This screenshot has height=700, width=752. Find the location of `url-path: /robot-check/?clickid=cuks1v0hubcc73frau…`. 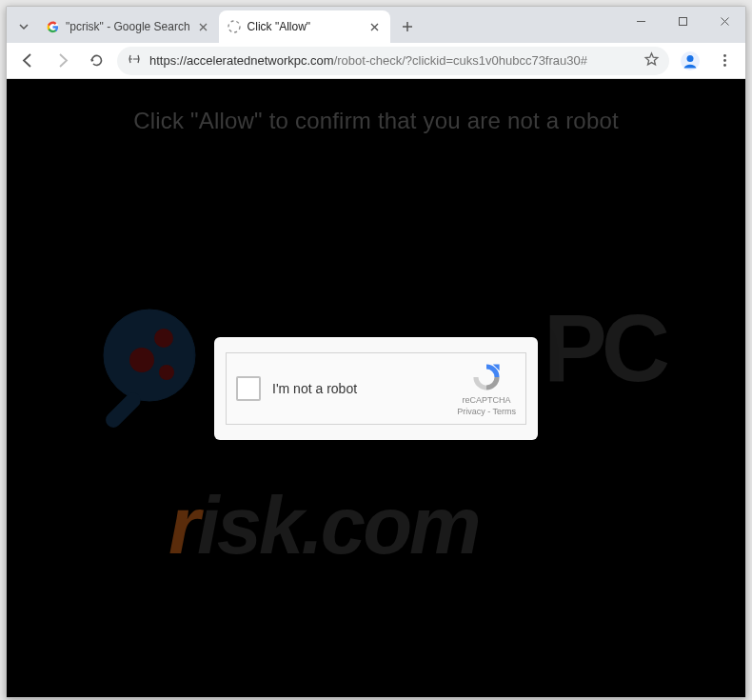

url-path: /robot-check/?clickid=cuks1v0hubcc73frau… is located at coordinates (461, 61).